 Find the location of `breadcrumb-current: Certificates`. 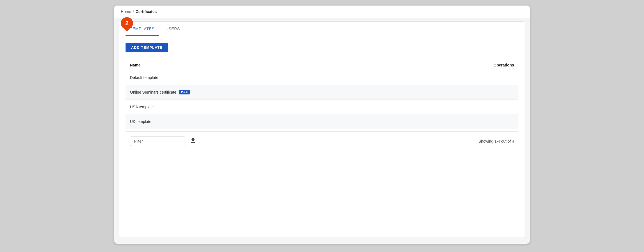

breadcrumb-current: Certificates is located at coordinates (146, 12).